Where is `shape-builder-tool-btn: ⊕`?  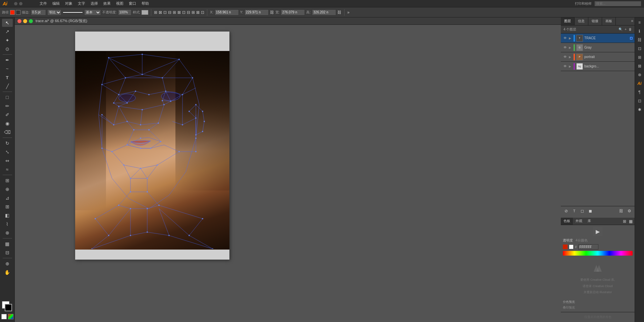
shape-builder-tool-btn: ⊕ is located at coordinates (7, 189).